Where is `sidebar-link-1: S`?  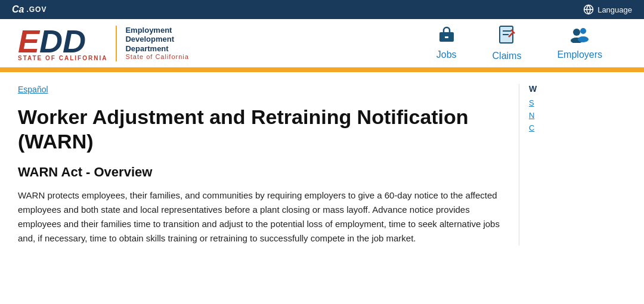
sidebar-link-1: S is located at coordinates (577, 103).